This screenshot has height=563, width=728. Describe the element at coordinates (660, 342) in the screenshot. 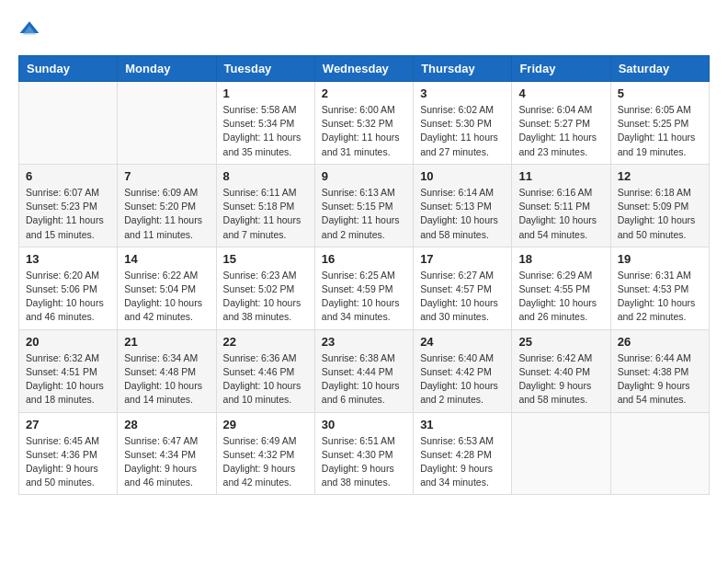

I see `day-number: 26` at that location.